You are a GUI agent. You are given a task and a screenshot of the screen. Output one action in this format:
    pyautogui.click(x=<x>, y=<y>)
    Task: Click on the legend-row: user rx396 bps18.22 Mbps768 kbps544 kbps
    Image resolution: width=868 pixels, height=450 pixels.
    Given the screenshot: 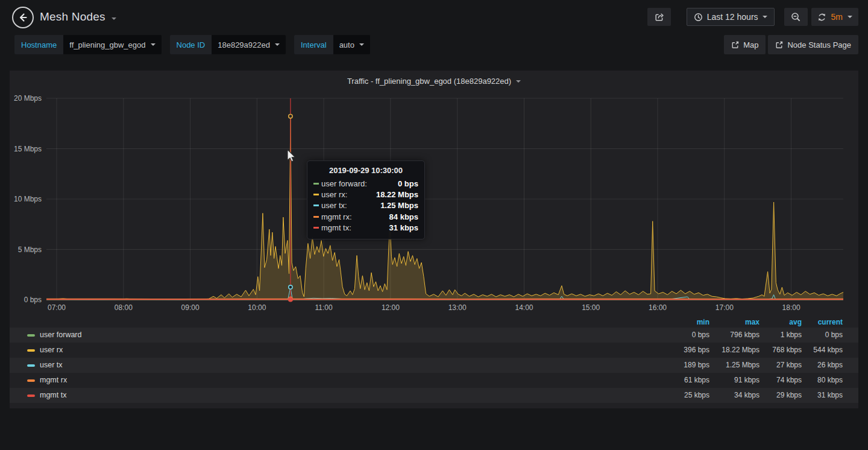 What is the action you would take?
    pyautogui.click(x=434, y=350)
    